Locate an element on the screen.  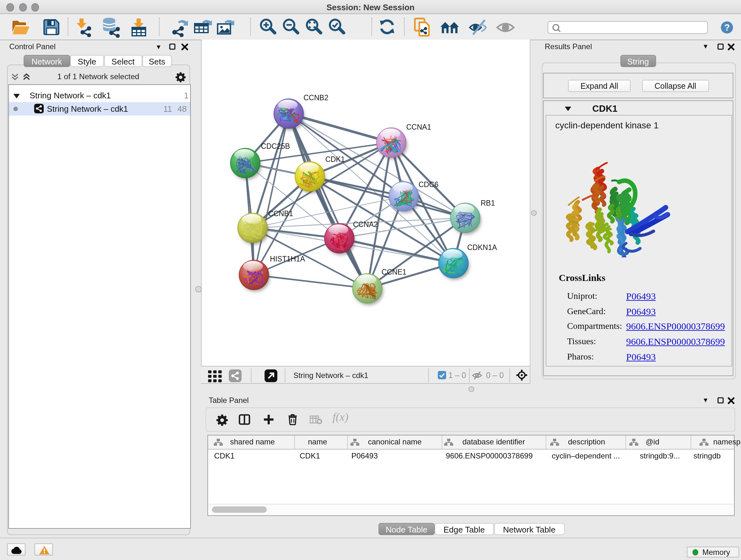
svg-text: CDK1 is located at coordinates (335, 160).